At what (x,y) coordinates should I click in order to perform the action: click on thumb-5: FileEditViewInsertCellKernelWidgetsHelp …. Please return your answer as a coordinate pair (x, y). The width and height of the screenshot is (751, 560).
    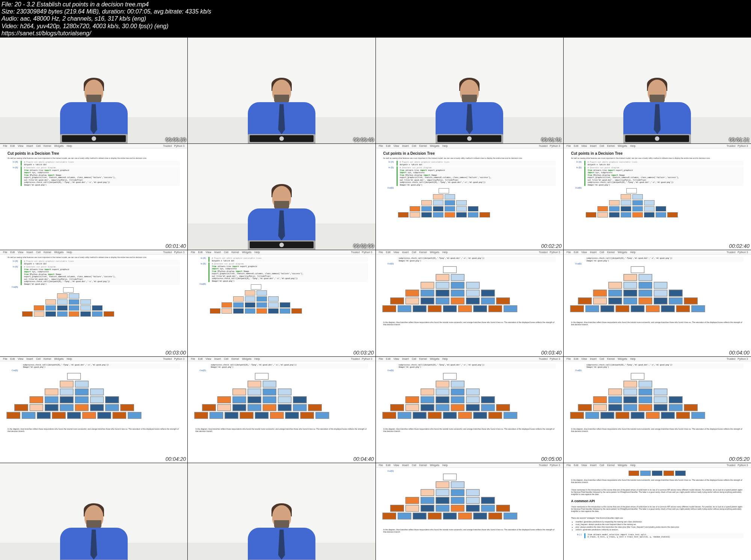
    Looking at the image, I should click on (94, 197).